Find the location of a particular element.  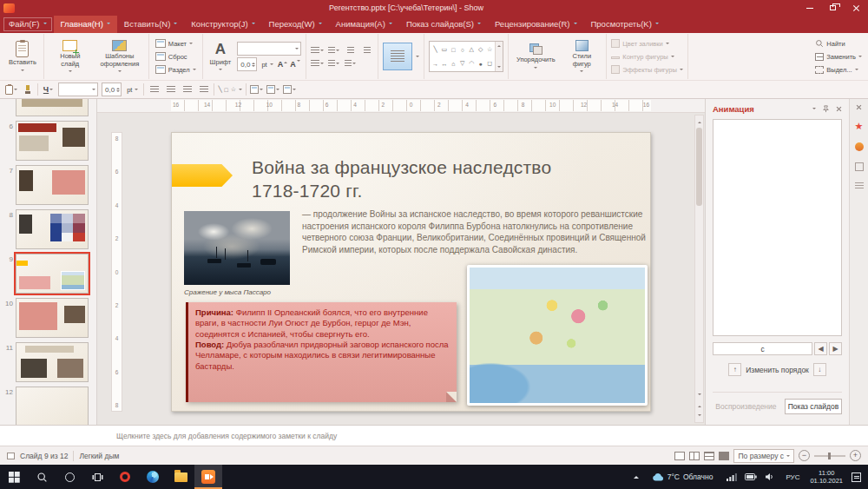

mini-shapes-strip: ╲ □ ☆ is located at coordinates (230, 90).